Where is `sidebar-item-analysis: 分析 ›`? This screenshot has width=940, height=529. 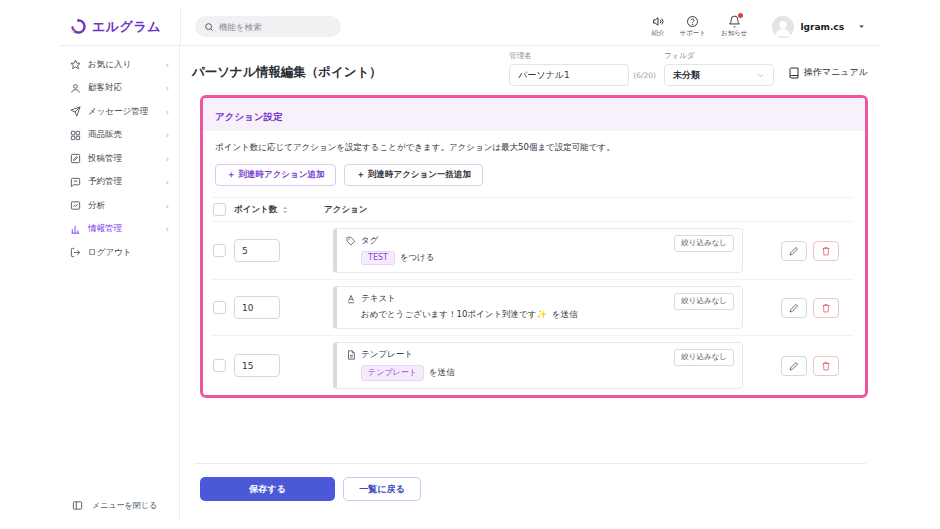 sidebar-item-analysis: 分析 › is located at coordinates (120, 206).